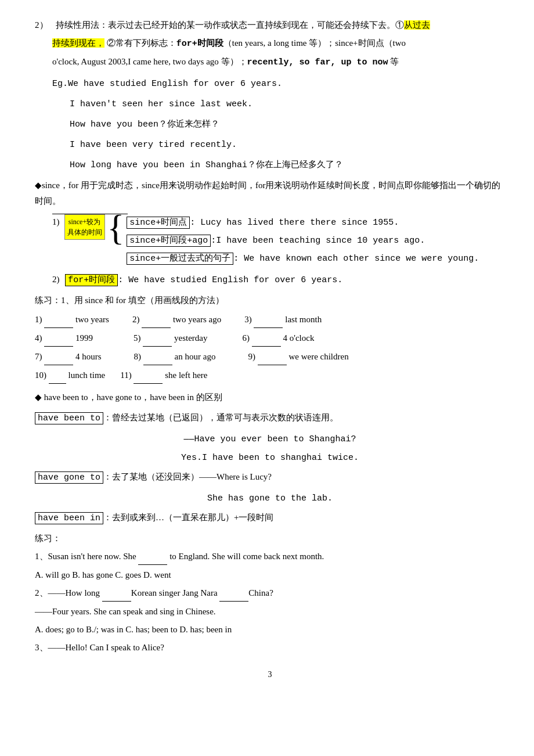 Image resolution: width=534 pixels, height=756 pixels. I want to click on since-sidebar-label: since+较为 具体的时间, so click(85, 227).